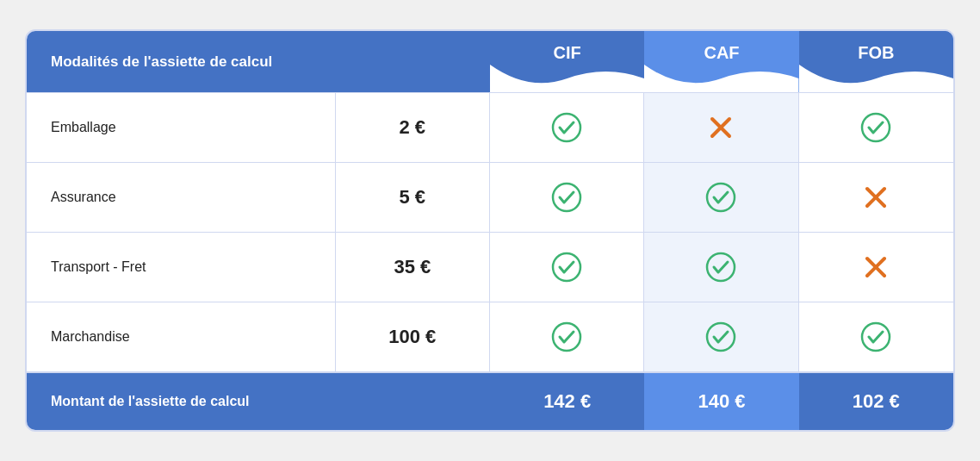 The height and width of the screenshot is (461, 980). Describe the element at coordinates (258, 402) in the screenshot. I see `footer-label: Montant de l'assiette de calcul` at that location.